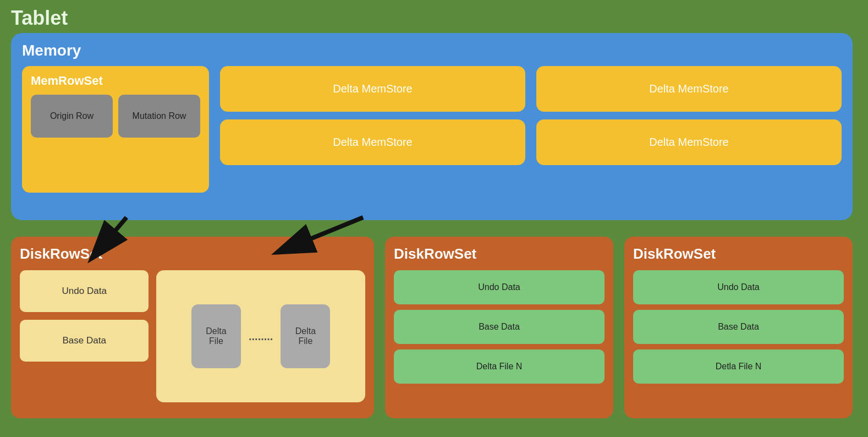 The height and width of the screenshot is (437, 868). I want to click on delta-files-area: DeltaFile ........ DeltaFile, so click(261, 336).